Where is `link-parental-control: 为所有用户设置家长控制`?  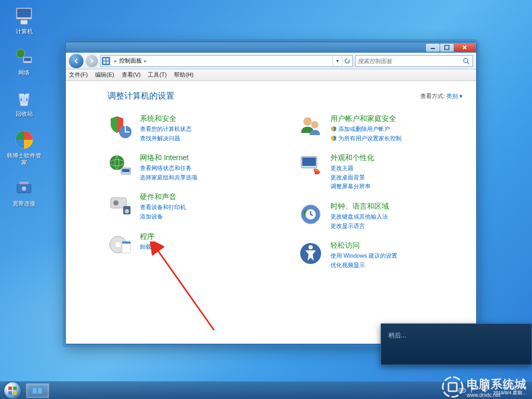
link-parental-control: 为所有用户设置家长控制 is located at coordinates (366, 139).